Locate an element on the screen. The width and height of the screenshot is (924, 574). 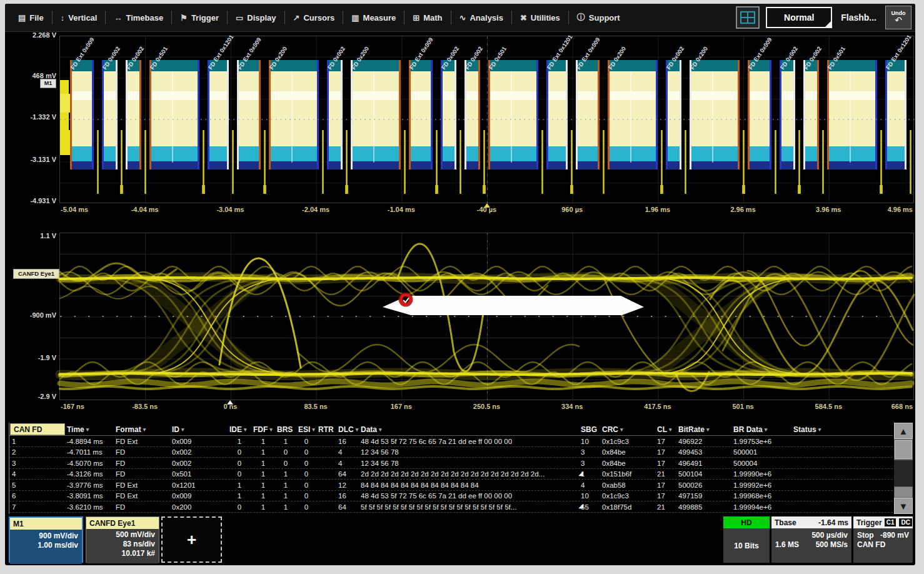
add-trace-button: + is located at coordinates (191, 540).